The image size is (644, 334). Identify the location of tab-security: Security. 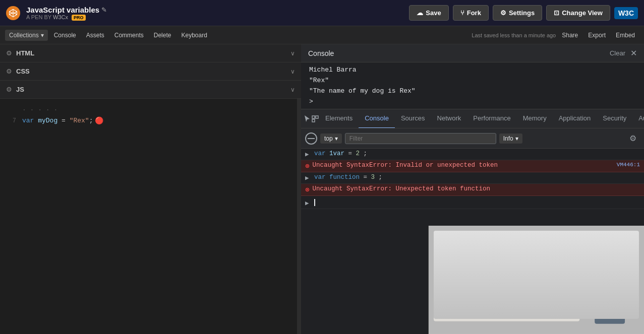
(614, 119).